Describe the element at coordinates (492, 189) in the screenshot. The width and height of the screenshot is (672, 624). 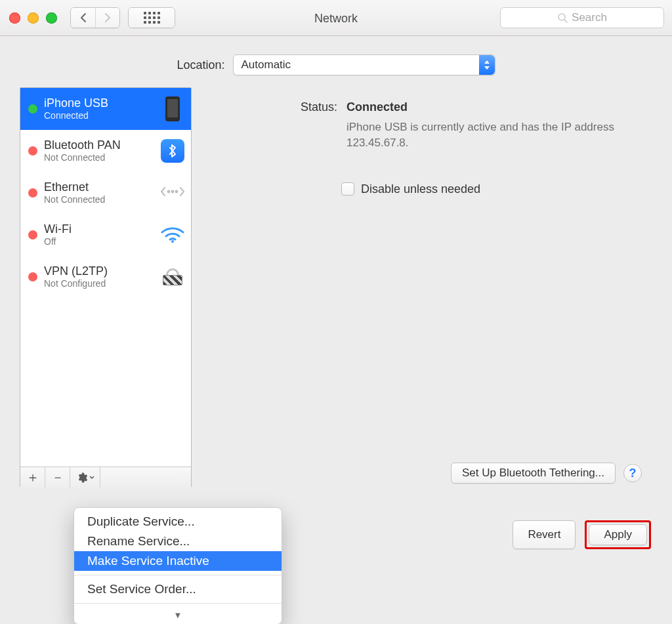
I see `disable-unless-needed-row: Disable unless needed` at that location.